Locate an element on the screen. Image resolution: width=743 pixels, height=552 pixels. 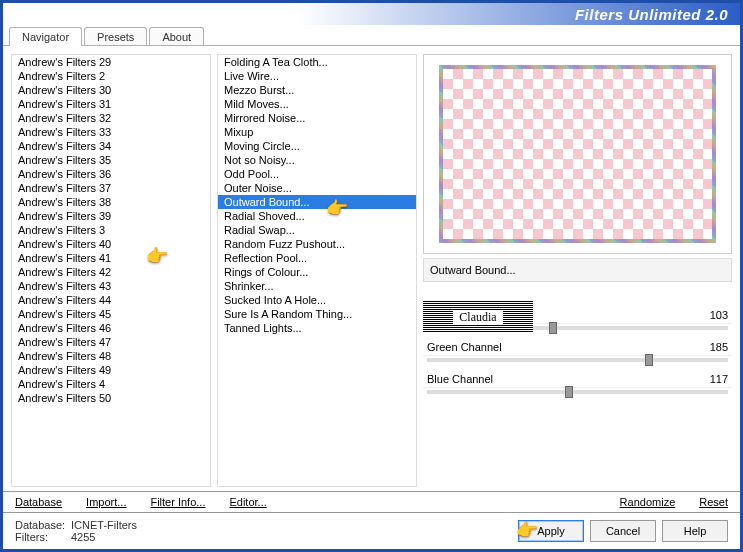
link-database: Database is located at coordinates (38, 502).